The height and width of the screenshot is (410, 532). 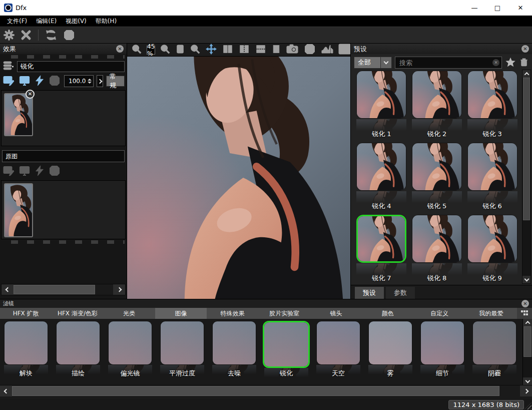 I want to click on filters-panel-close-icon: ✕, so click(x=525, y=303).